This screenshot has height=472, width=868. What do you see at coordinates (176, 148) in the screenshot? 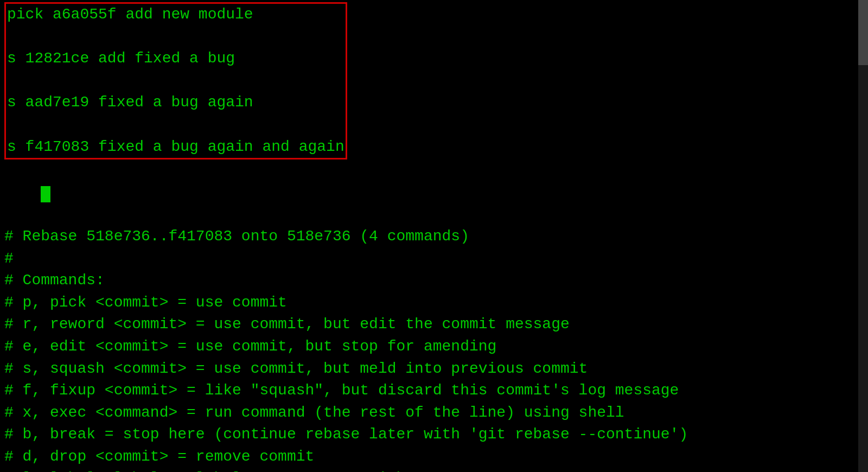
I see `rebase-line-4: s f417083 fixed a bug again and again` at bounding box center [176, 148].